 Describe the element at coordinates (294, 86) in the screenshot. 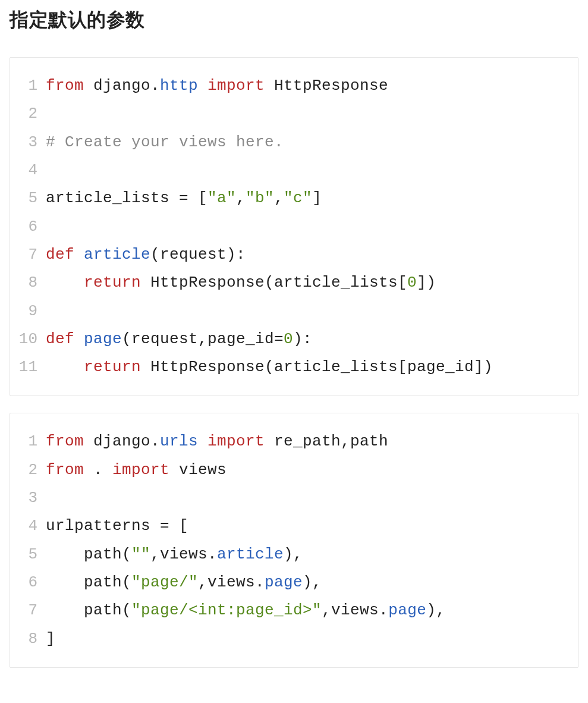

I see `code-line: 1from django.http import HttpResponse` at that location.